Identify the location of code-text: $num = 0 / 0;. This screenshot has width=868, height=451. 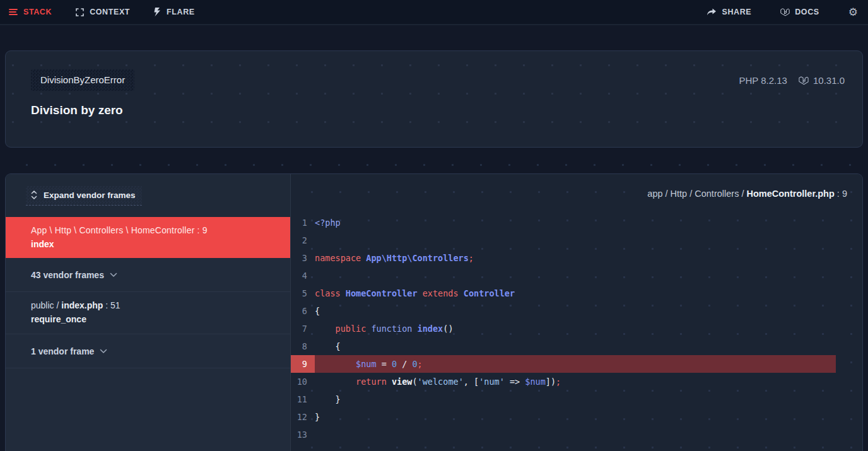
(575, 364).